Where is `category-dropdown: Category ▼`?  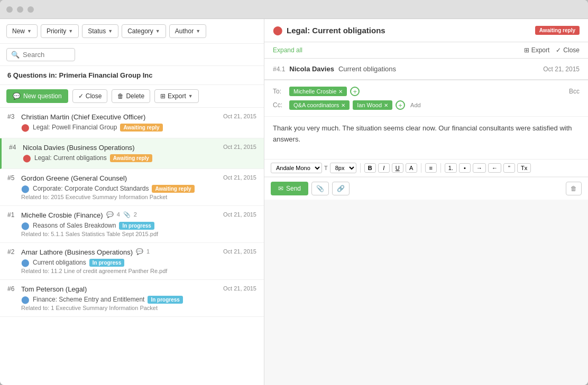 category-dropdown: Category ▼ is located at coordinates (144, 31).